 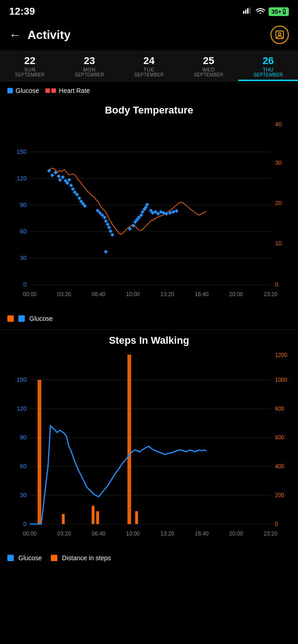 I want to click on header-left: ← Activity, so click(x=40, y=35).